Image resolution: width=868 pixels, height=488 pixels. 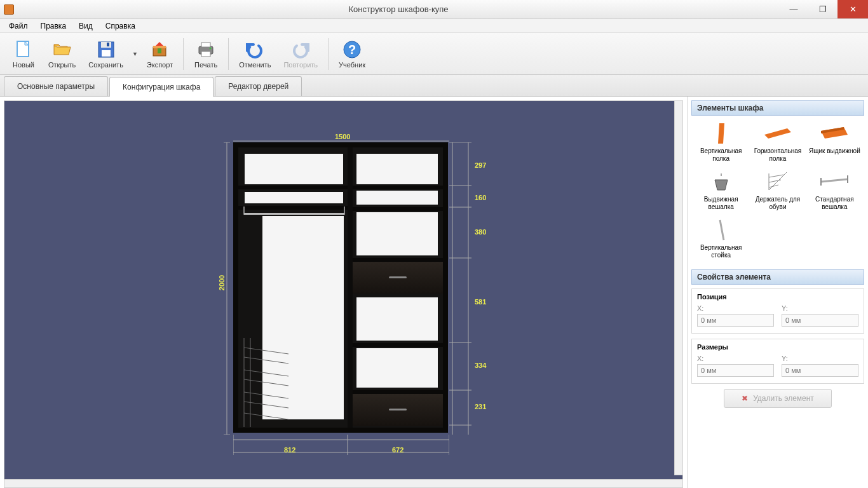 What do you see at coordinates (301, 54) in the screenshot?
I see `redo-button: Повторить` at bounding box center [301, 54].